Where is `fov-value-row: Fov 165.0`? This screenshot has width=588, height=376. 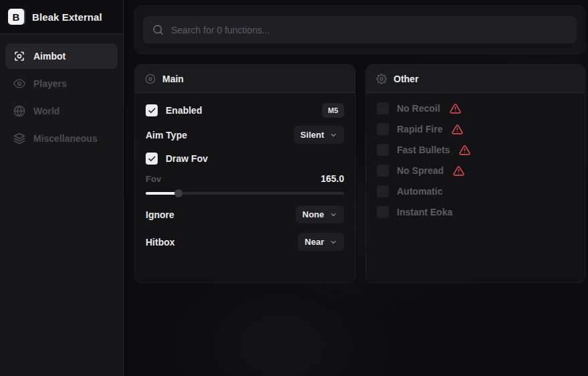 fov-value-row: Fov 165.0 is located at coordinates (245, 179).